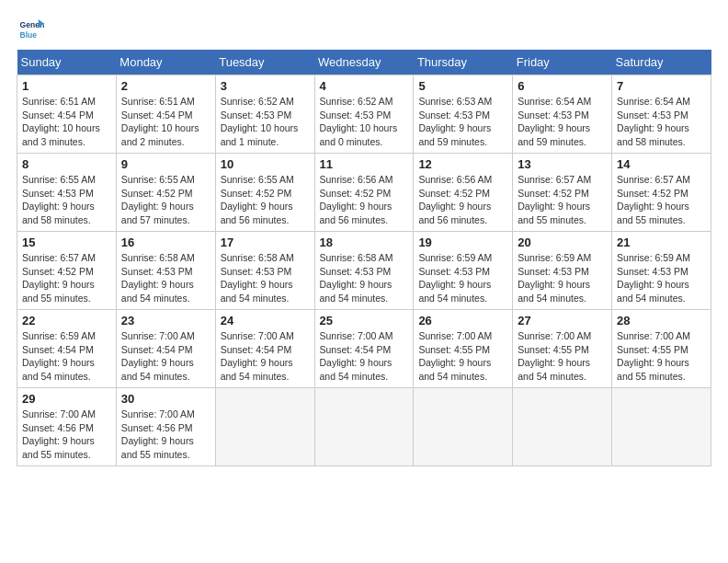 This screenshot has width=728, height=563. I want to click on calendar-cell-17: 17 Sunrise: 6:58 AM Sunset: 4:53 PM Dayl…, so click(265, 270).